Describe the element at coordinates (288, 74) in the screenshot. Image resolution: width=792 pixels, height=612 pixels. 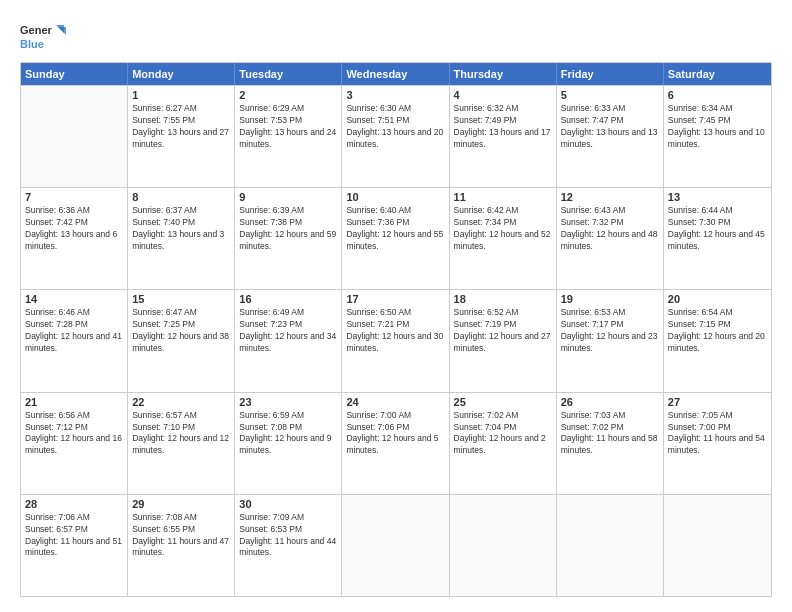
I see `header-tuesday: Tuesday` at that location.